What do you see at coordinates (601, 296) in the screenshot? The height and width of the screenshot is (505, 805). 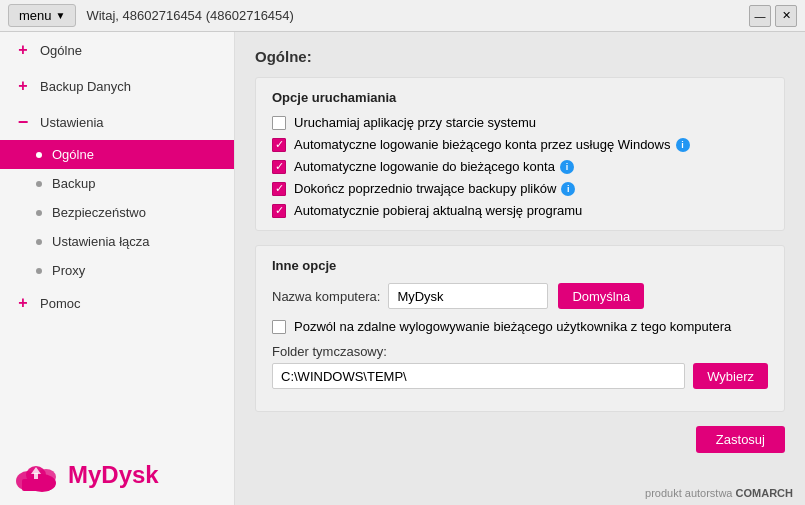 I see `default-button: Domyślna` at bounding box center [601, 296].